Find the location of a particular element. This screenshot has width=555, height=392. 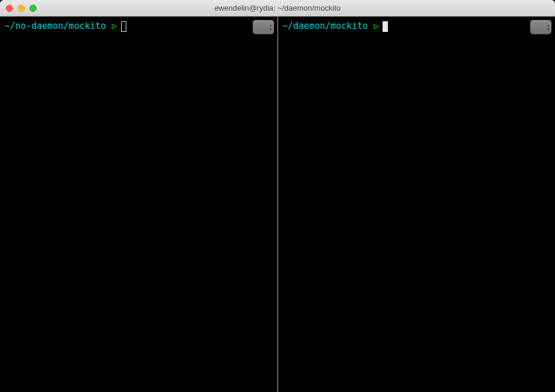

prompt-line-right: ~/daemon/mockito ▷ is located at coordinates (417, 26).